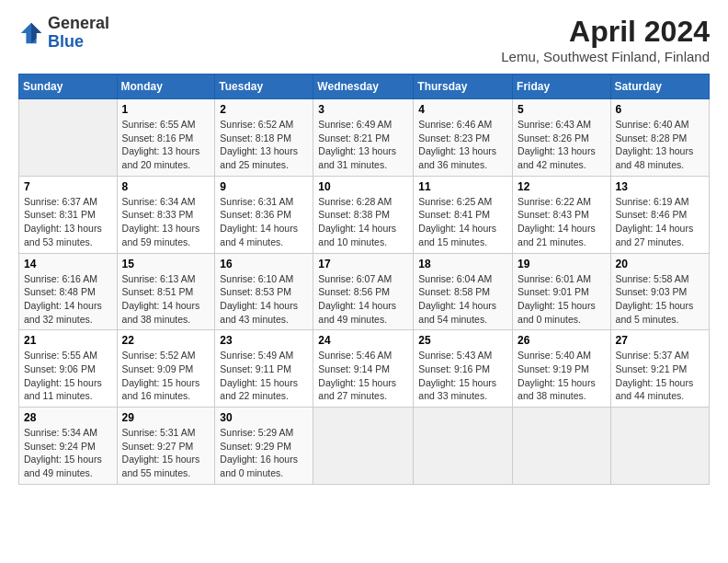 This screenshot has width=728, height=563. I want to click on day-number: 8, so click(166, 187).